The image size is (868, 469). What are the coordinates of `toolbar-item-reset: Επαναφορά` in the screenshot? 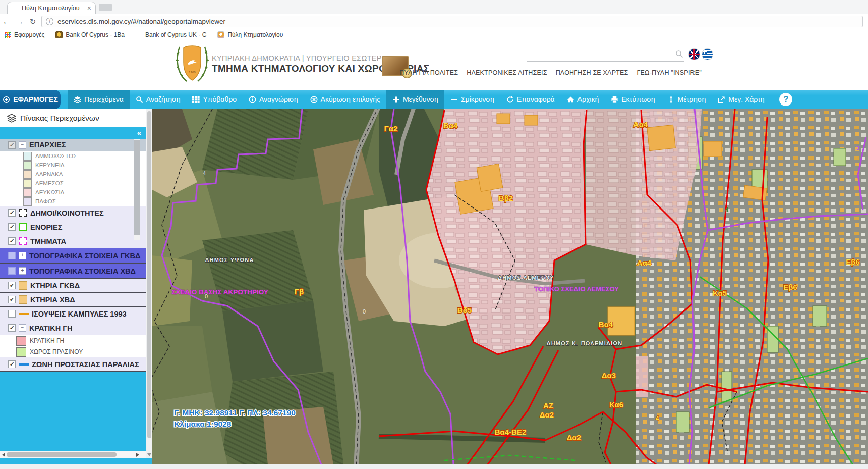 It's located at (531, 99).